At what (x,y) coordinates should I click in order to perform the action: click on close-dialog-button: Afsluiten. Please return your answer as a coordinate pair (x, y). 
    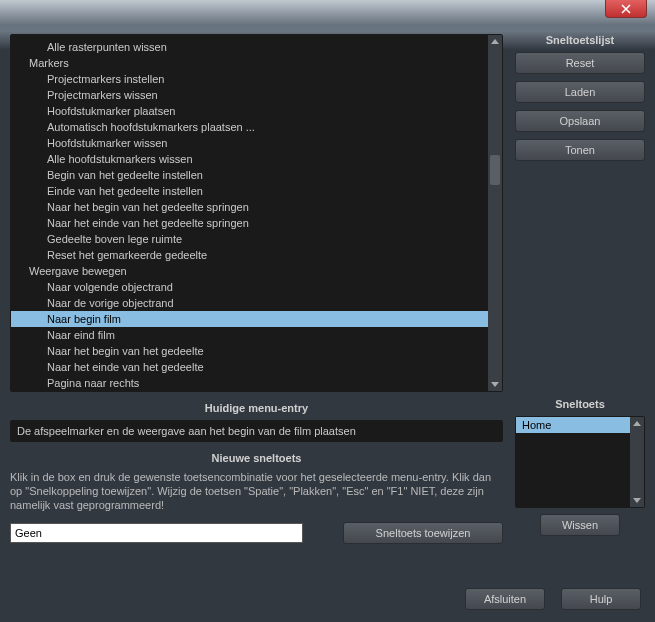
    Looking at the image, I should click on (505, 599).